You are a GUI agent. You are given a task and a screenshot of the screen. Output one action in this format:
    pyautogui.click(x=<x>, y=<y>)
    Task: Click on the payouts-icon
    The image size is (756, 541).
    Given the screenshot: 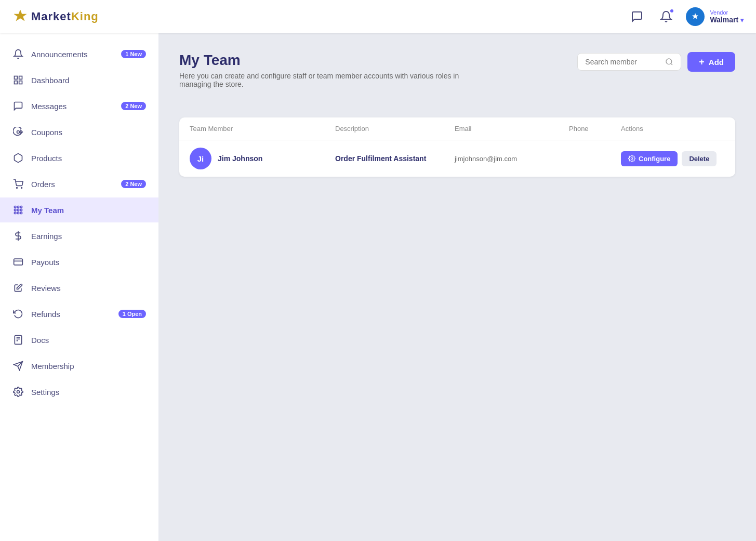 What is the action you would take?
    pyautogui.click(x=18, y=262)
    